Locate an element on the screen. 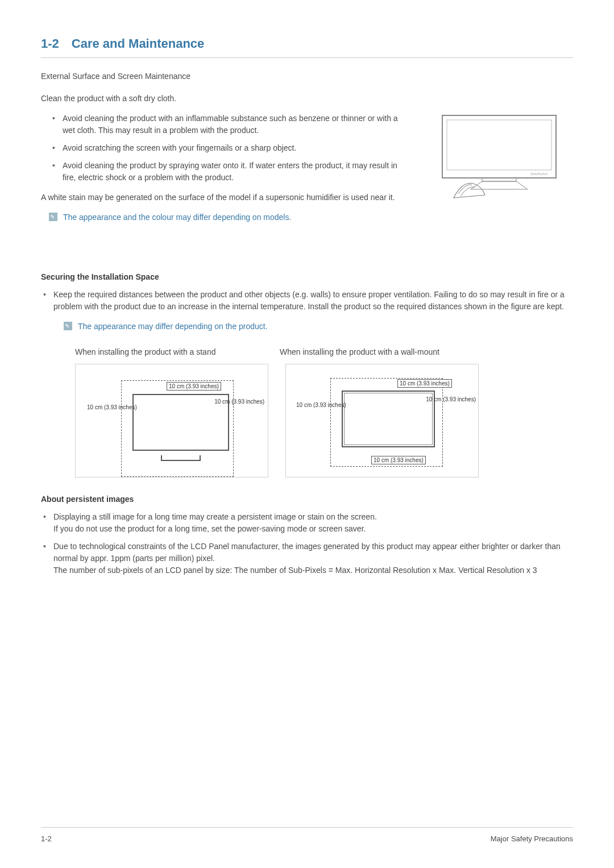  dim-right-label-wall: 10 cm (3.93 inches) is located at coordinates (451, 399).